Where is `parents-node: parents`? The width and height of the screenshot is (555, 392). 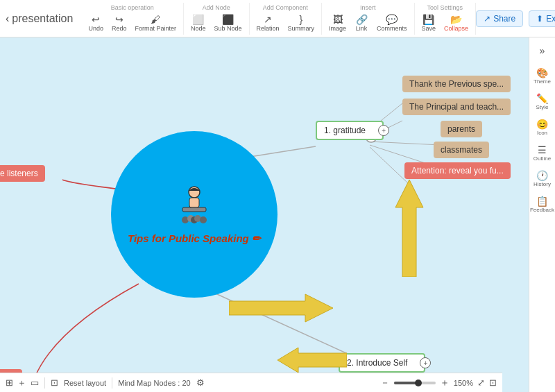 parents-node: parents is located at coordinates (461, 129).